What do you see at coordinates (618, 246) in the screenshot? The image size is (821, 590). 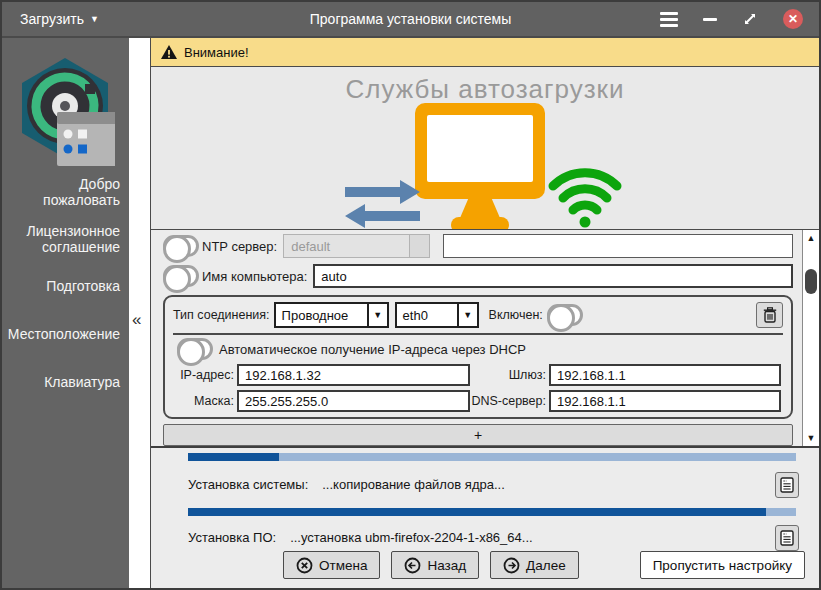 I see `ntp-custom-input` at bounding box center [618, 246].